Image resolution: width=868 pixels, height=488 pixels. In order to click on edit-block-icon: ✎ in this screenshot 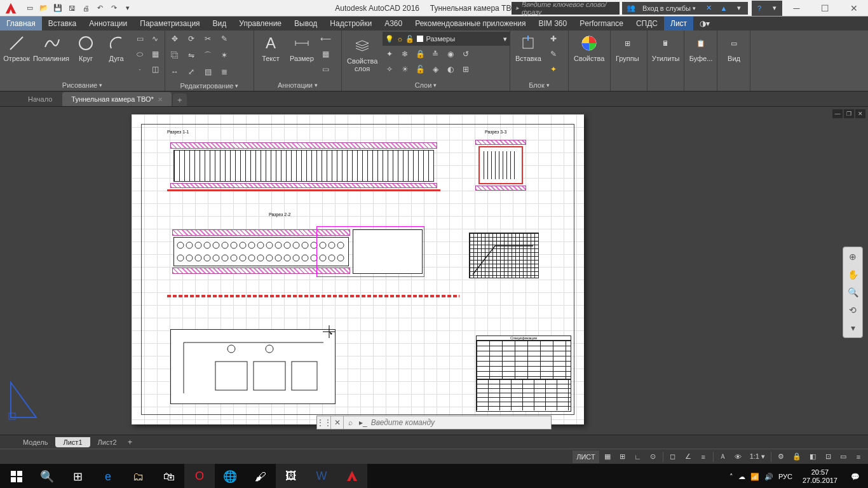, I will do `click(553, 54)`.